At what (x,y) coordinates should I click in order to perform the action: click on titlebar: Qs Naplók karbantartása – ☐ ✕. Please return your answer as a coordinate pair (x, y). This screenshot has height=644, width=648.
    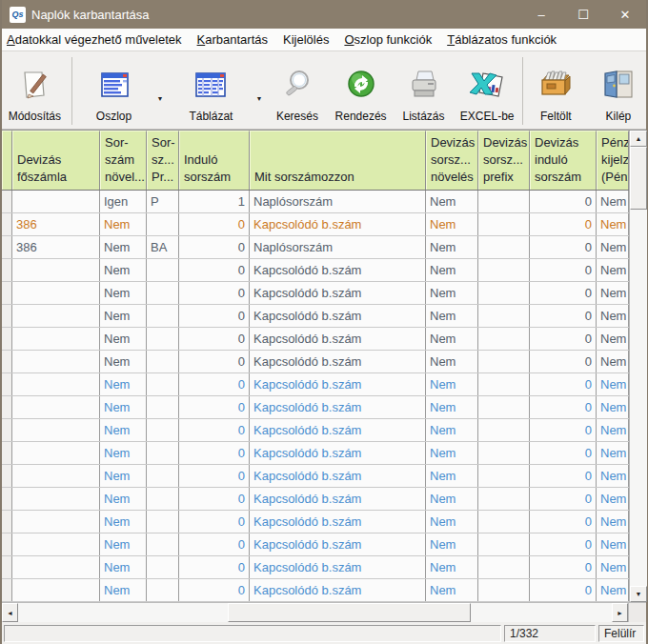
    Looking at the image, I should click on (324, 14).